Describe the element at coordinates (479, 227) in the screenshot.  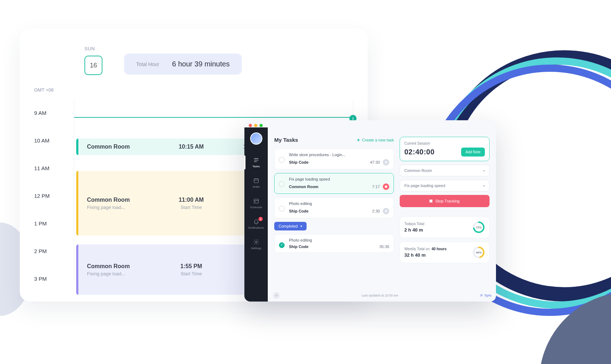
I see `progress-pct: 72%` at that location.